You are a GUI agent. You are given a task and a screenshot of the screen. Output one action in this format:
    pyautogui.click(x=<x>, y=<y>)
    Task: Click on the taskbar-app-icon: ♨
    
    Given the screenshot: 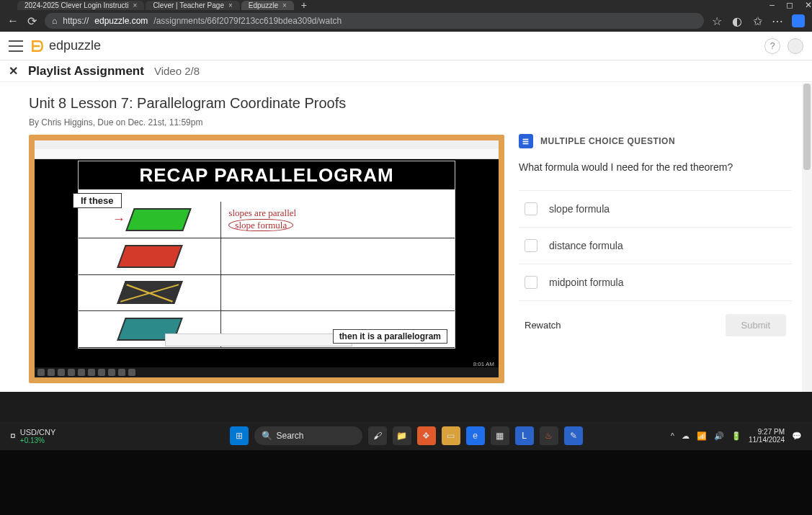 What is the action you would take?
    pyautogui.click(x=549, y=436)
    